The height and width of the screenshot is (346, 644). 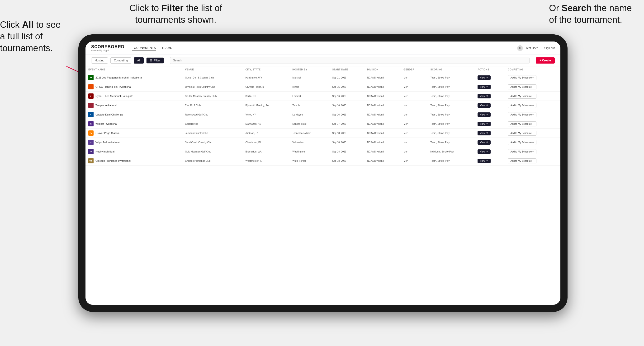 What do you see at coordinates (100, 60) in the screenshot?
I see `hosting-tab: Hosting` at bounding box center [100, 60].